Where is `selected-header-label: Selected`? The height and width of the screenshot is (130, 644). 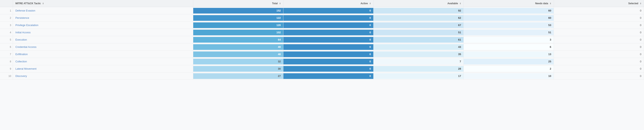
selected-header-label: Selected is located at coordinates (633, 3).